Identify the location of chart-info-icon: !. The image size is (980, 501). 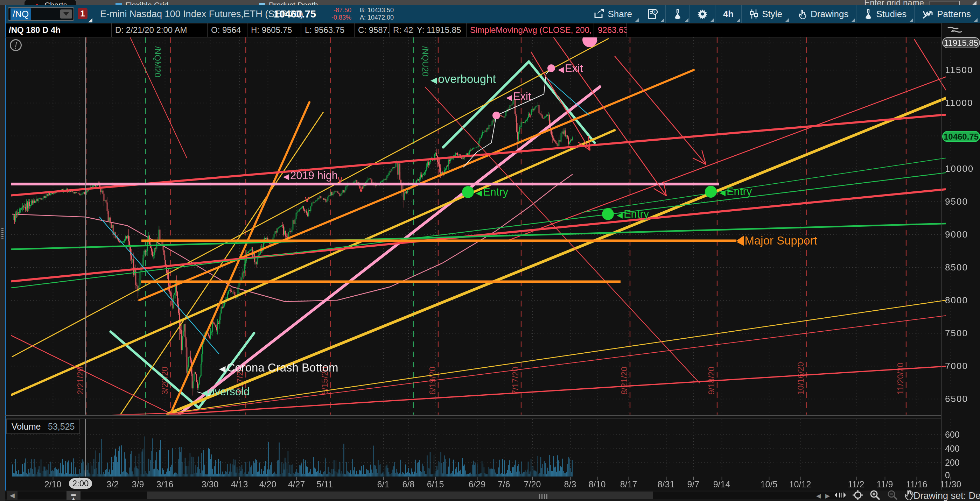
(16, 45).